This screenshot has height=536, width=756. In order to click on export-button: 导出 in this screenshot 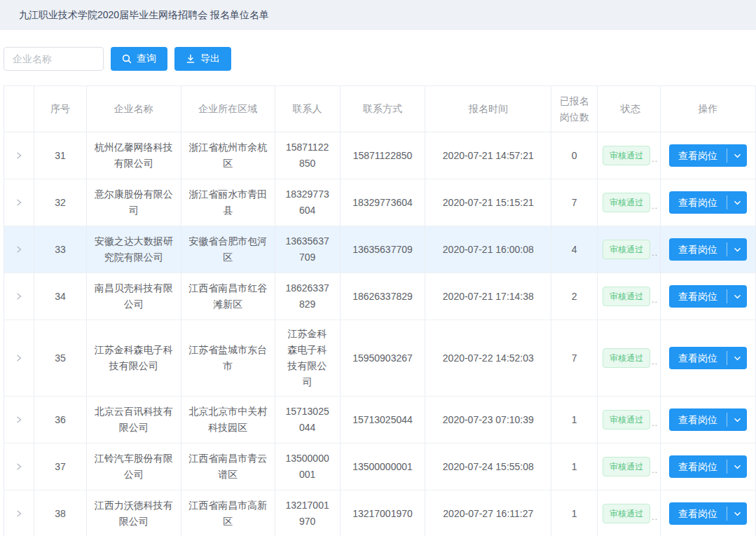, I will do `click(203, 59)`.